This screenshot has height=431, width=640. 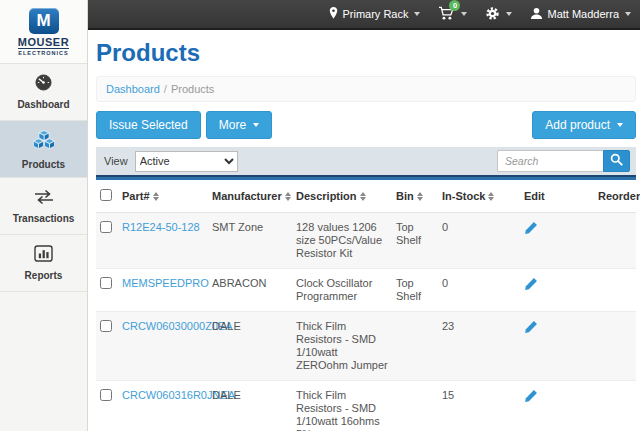 I want to click on issue-selected-button: Issue Selected, so click(x=148, y=125).